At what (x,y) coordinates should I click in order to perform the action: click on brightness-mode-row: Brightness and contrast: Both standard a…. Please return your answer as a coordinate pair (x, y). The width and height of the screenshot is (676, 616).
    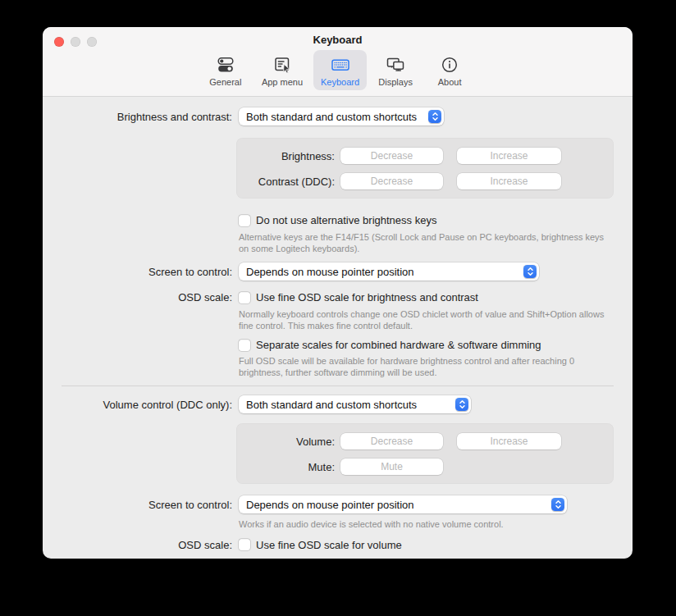
    Looking at the image, I should click on (338, 116).